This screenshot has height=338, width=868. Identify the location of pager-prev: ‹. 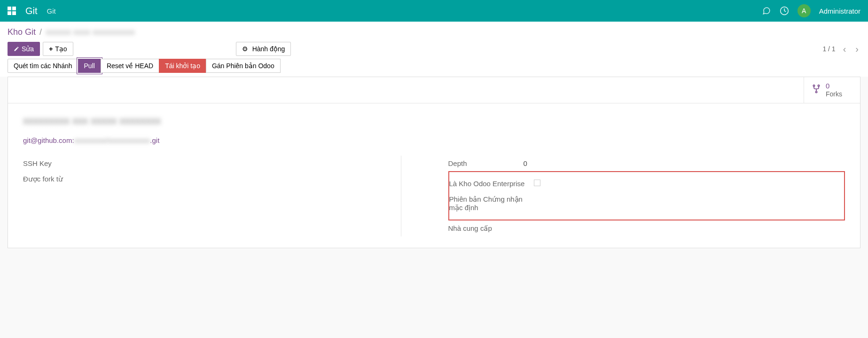
(845, 49).